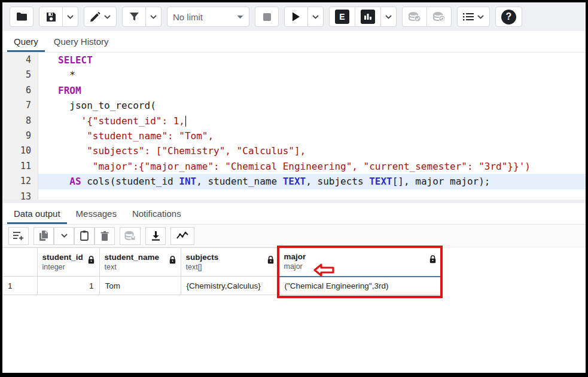  Describe the element at coordinates (294, 60) in the screenshot. I see `editor-line: 4SELECT` at that location.